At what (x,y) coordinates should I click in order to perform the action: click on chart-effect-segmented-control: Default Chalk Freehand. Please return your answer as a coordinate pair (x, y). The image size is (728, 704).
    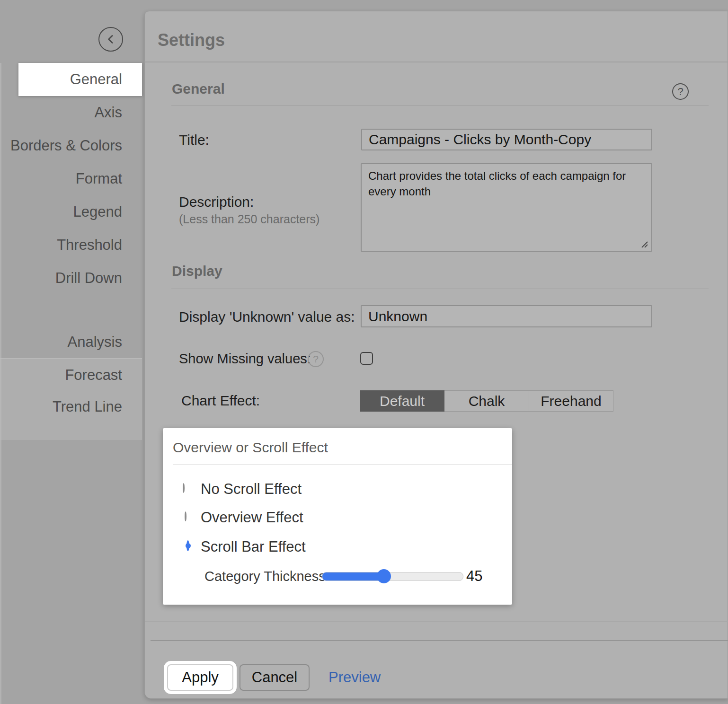
    Looking at the image, I should click on (487, 400).